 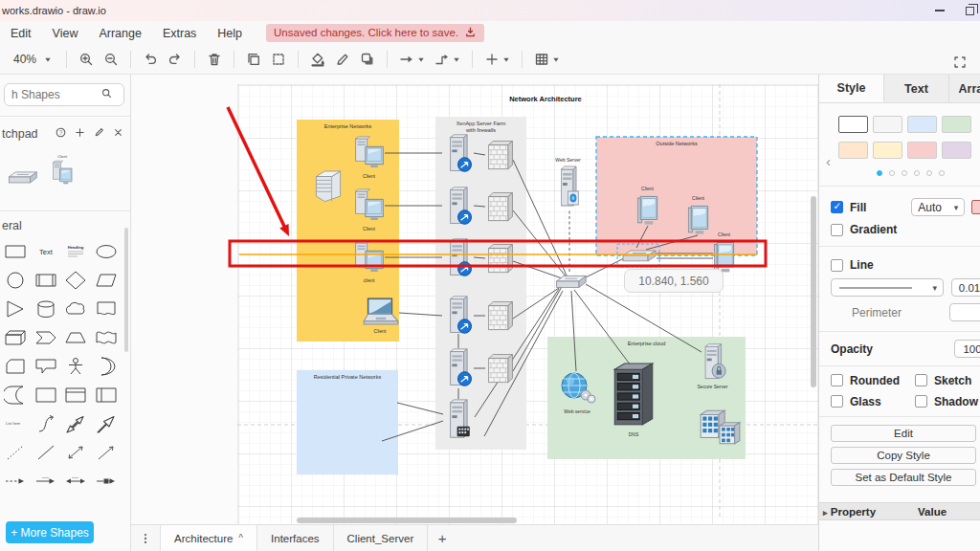 I want to click on line-style-select: ▾, so click(x=887, y=287).